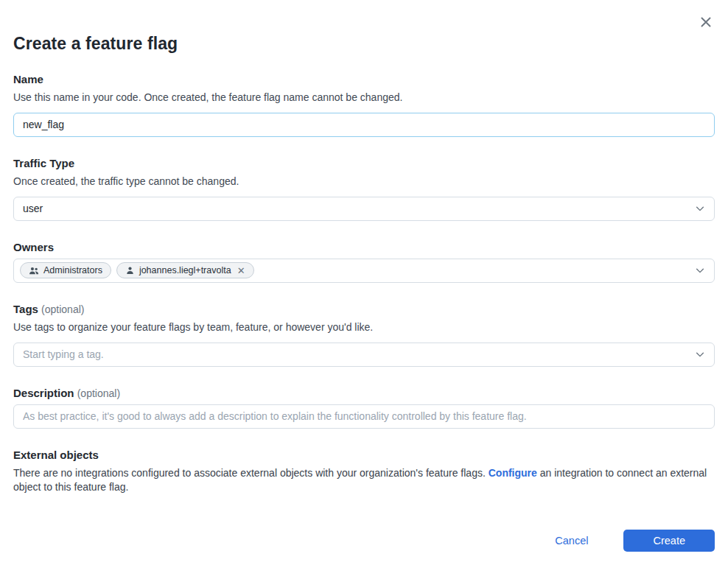 The image size is (728, 562). Describe the element at coordinates (364, 355) in the screenshot. I see `tags-select: Start typing a tag.` at that location.